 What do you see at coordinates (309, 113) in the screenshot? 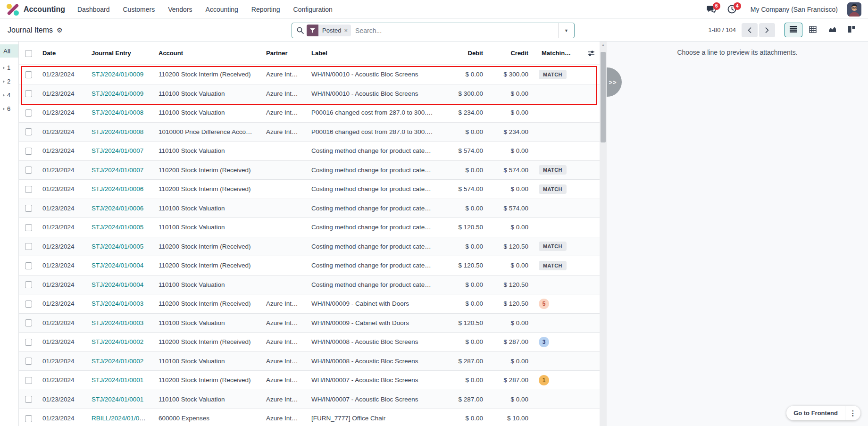
I see `table-row: 01/23/2024STJ/2024/01/0008110100 Stock V…` at bounding box center [309, 113].